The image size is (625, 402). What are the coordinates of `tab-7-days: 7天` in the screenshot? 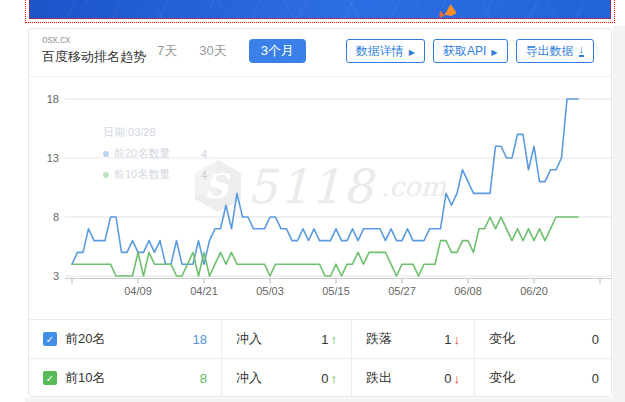 It's located at (167, 51).